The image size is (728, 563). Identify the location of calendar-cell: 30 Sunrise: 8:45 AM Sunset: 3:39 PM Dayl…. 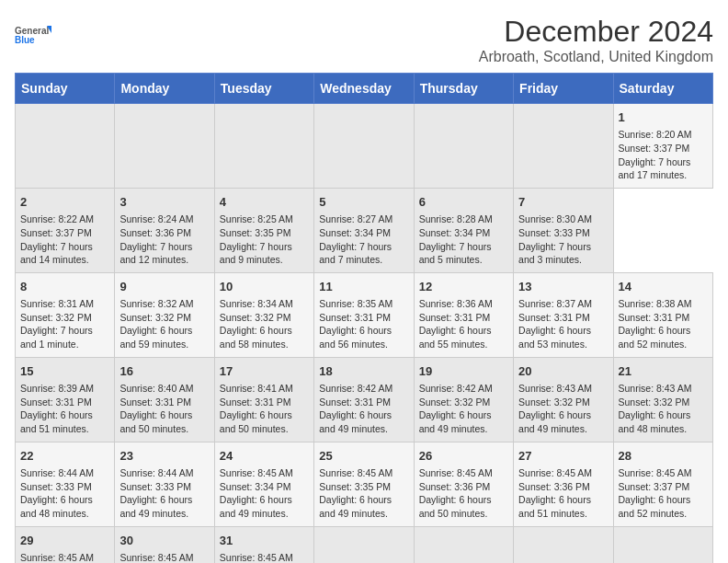
(165, 545).